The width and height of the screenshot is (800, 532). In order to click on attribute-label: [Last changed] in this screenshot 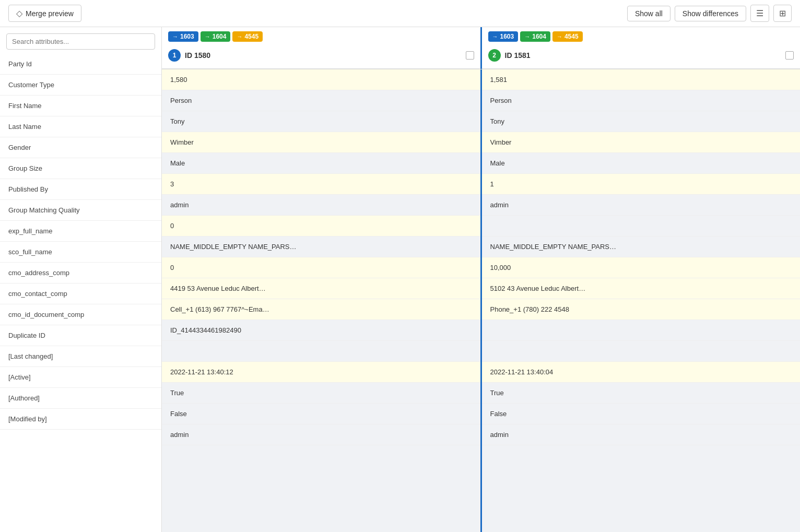, I will do `click(80, 357)`.